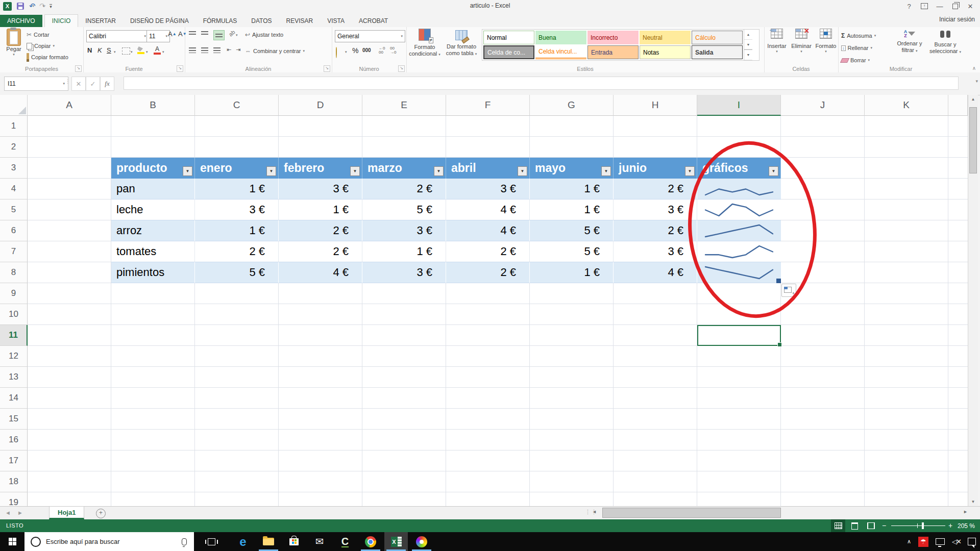 The image size is (980, 551). What do you see at coordinates (859, 60) in the screenshot?
I see `clear-button: Borrar▾` at bounding box center [859, 60].